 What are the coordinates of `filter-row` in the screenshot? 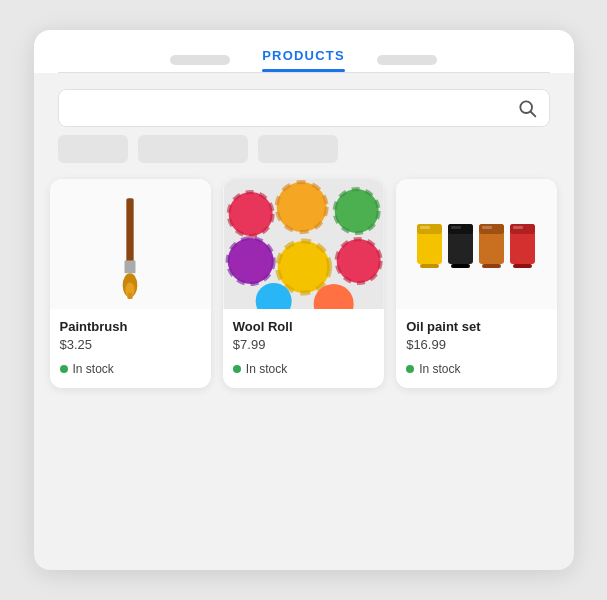 It's located at (304, 155).